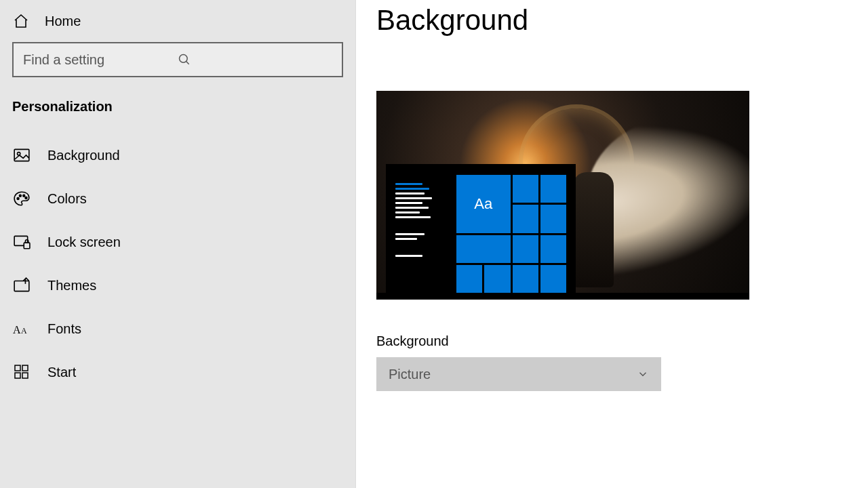  Describe the element at coordinates (72, 286) in the screenshot. I see `sidebar-item-label: Themes` at that location.